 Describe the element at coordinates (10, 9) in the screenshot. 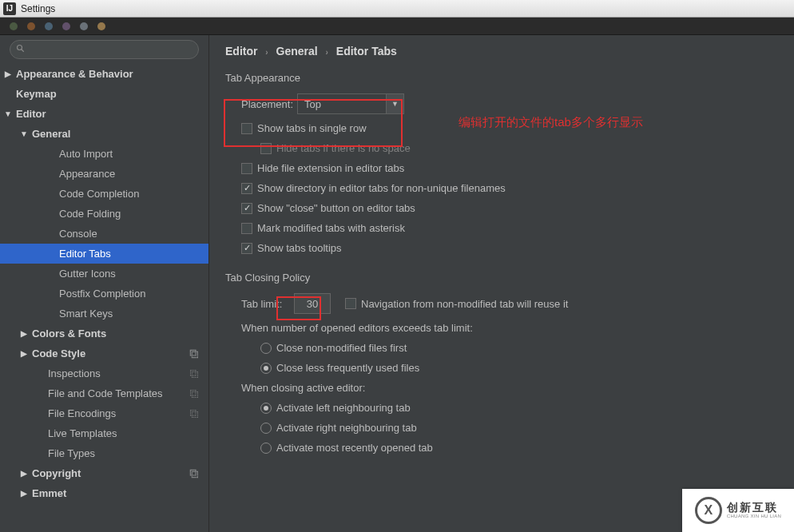

I see `app-icon: IJ` at that location.